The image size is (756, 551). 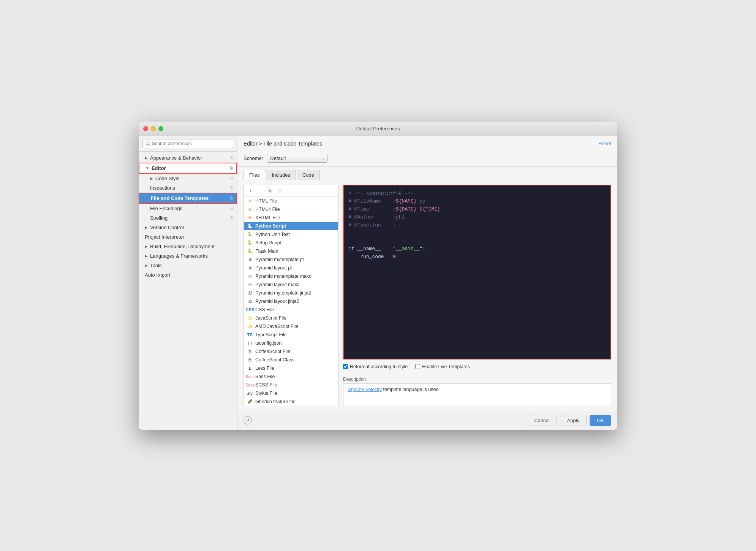 I want to click on reformat-checkbox, so click(x=346, y=366).